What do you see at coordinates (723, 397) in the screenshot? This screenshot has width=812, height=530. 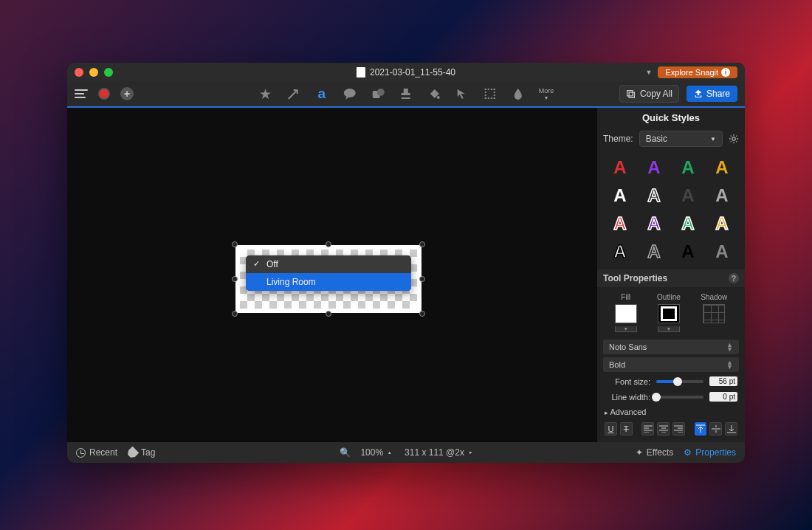 I see `line-width-value: 0 pt` at bounding box center [723, 397].